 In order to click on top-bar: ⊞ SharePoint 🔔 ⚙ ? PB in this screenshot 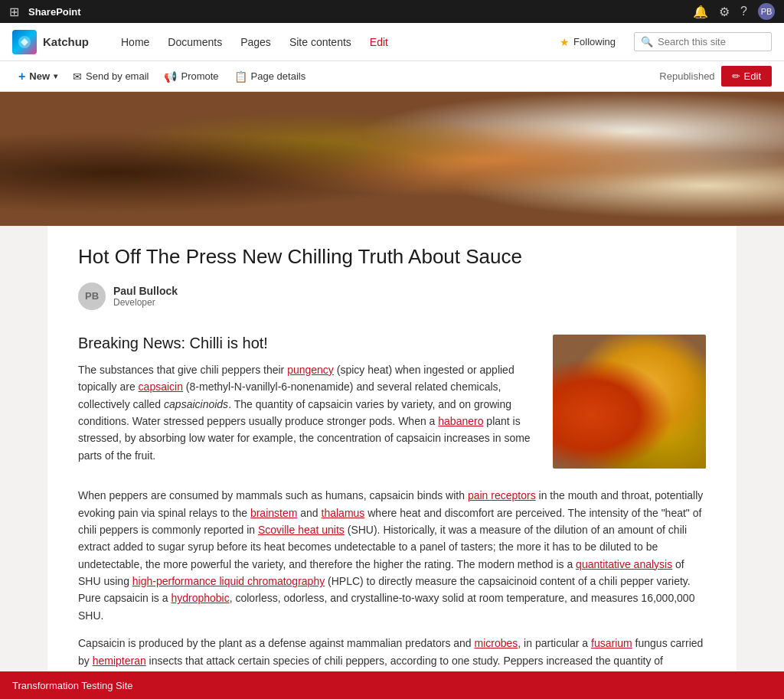, I will do `click(392, 11)`.